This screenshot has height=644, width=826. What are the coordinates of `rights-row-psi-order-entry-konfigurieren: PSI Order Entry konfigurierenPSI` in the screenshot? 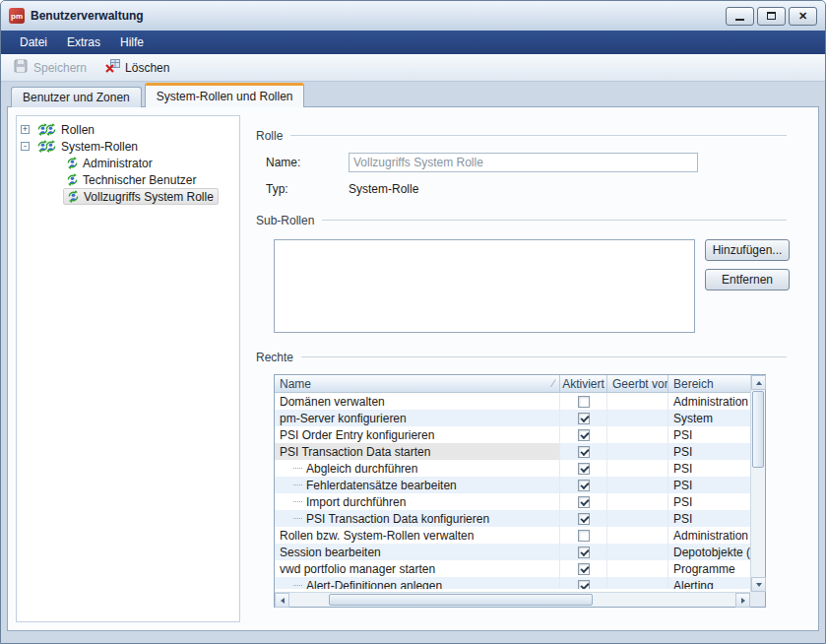 It's located at (512, 435).